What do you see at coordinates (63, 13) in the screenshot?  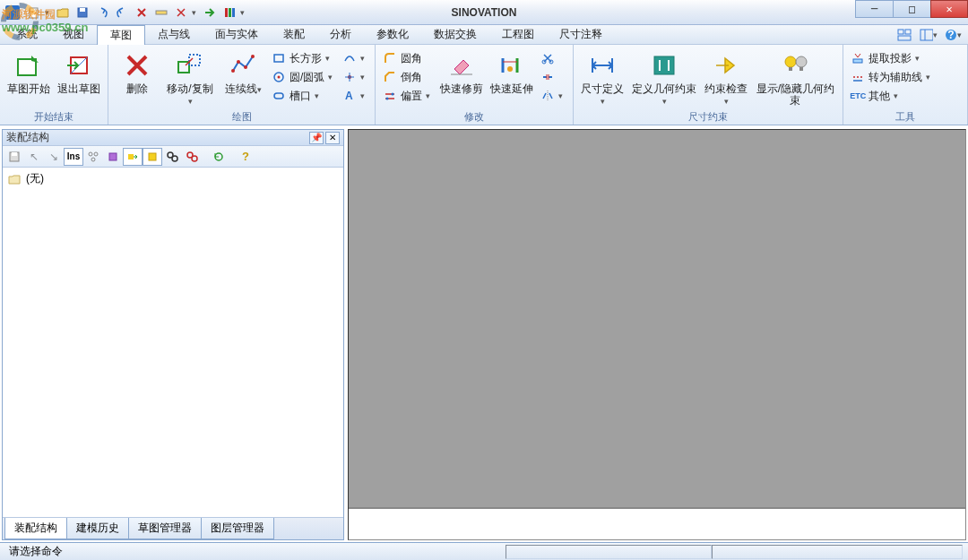 I see `qat-open-icon` at bounding box center [63, 13].